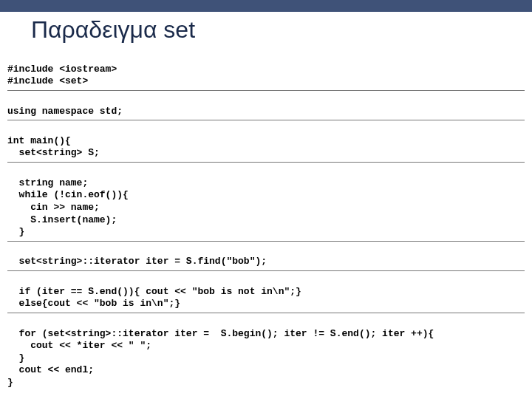  What do you see at coordinates (266, 6) in the screenshot?
I see `slide-accent-bar` at bounding box center [266, 6].